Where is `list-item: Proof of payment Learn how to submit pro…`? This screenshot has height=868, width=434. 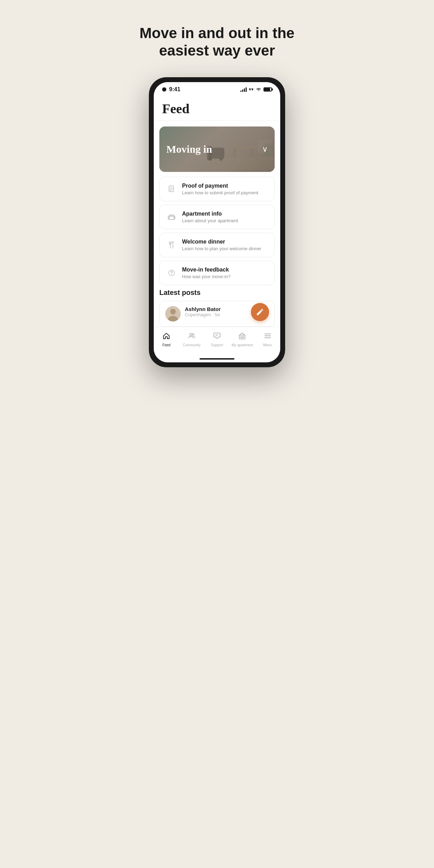 list-item: Proof of payment Learn how to submit pro… is located at coordinates (217, 189).